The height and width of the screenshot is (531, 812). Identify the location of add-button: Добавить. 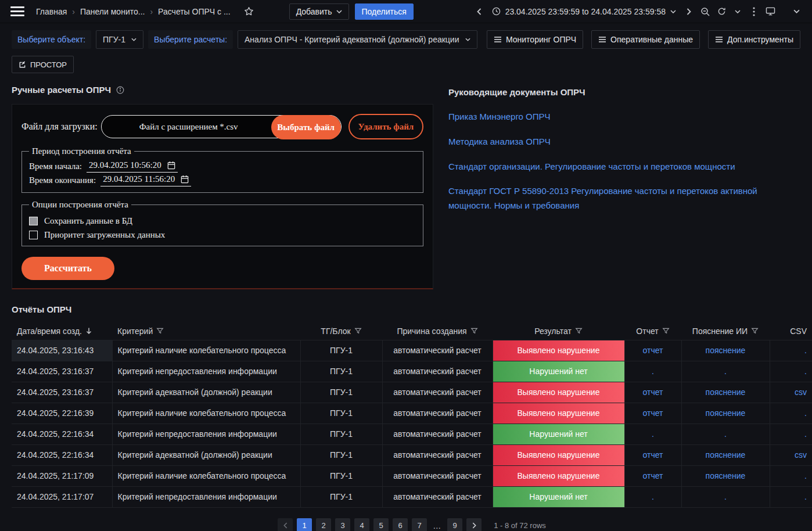
(319, 12).